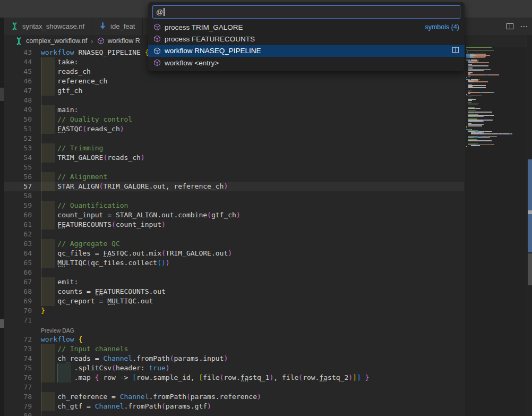  I want to click on quick-pick-item: workflow RNASEQ_PIPELINE, so click(306, 51).